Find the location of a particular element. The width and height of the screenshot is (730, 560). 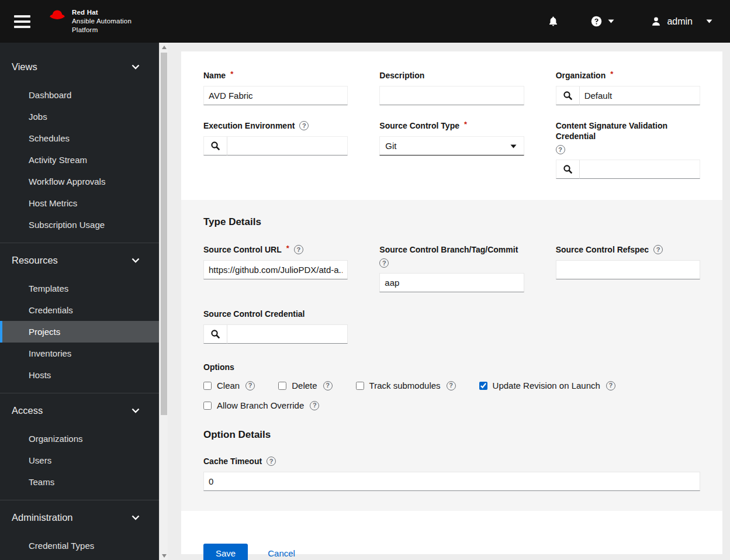

sidebar-scrollbar is located at coordinates (164, 302).